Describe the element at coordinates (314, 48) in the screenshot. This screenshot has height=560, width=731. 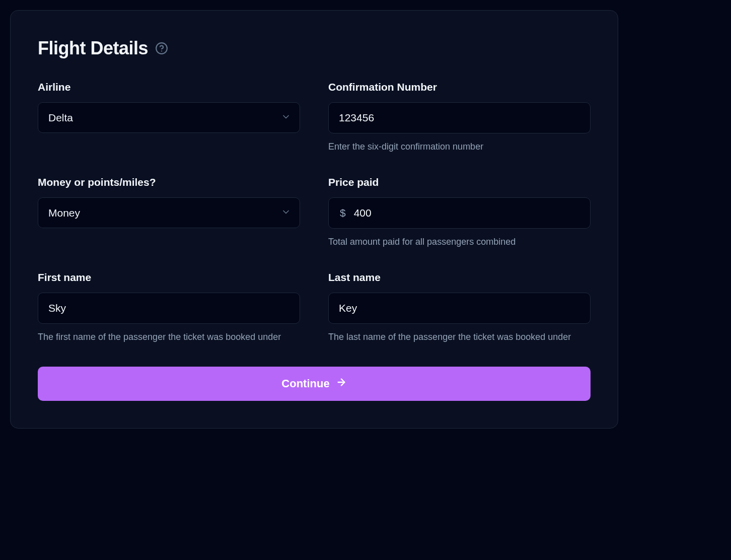
I see `card-header: Flight Details` at that location.